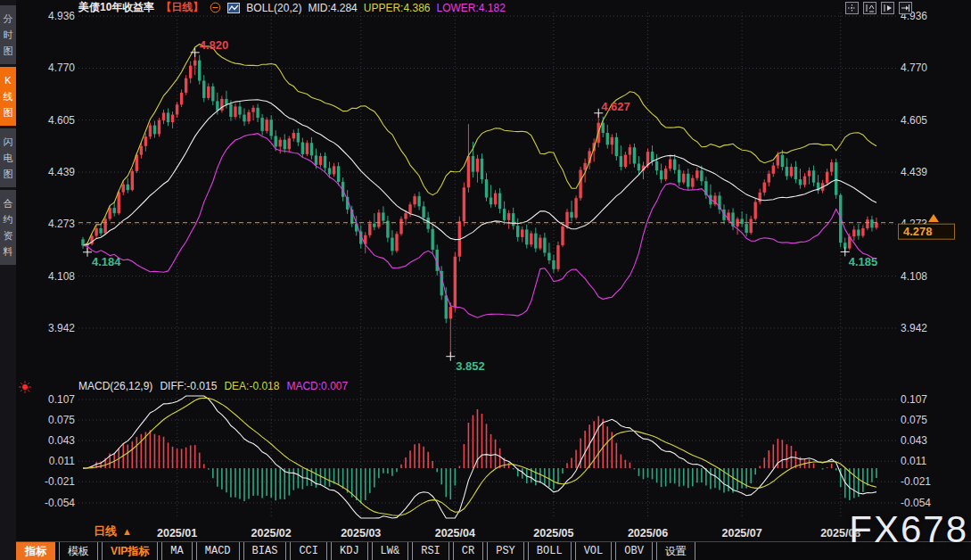 The height and width of the screenshot is (560, 971). Describe the element at coordinates (8, 158) in the screenshot. I see `sidebar-tab-闪电图: 闪电图` at that location.